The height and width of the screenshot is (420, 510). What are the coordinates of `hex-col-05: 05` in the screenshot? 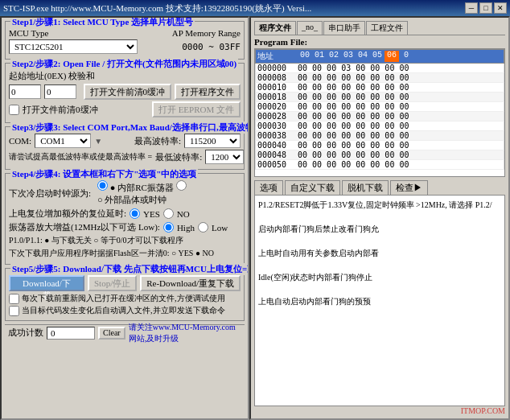 It's located at (377, 56).